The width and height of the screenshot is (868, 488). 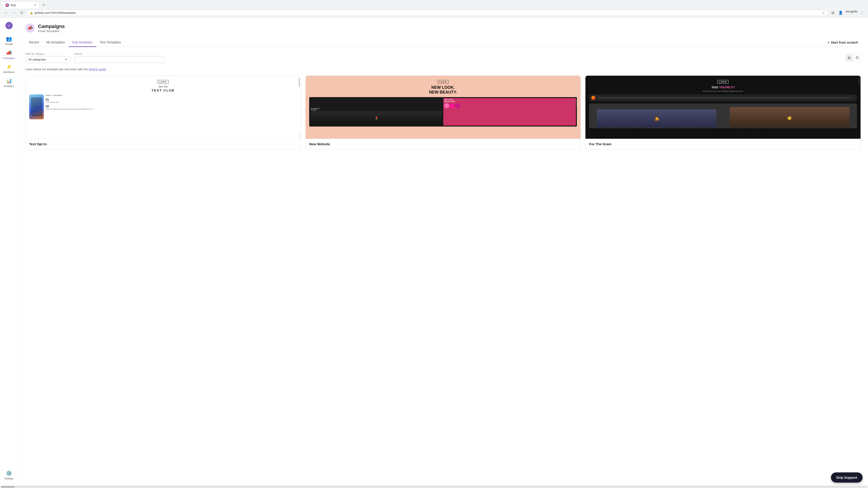 What do you see at coordinates (857, 58) in the screenshot?
I see `list-view-button: ☰` at bounding box center [857, 58].